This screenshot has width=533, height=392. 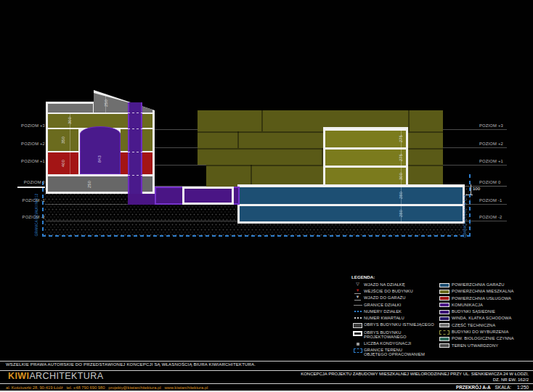 What do you see at coordinates (486, 305) in the screenshot?
I see `legend-item: KOMUNIKACJA` at bounding box center [486, 305].